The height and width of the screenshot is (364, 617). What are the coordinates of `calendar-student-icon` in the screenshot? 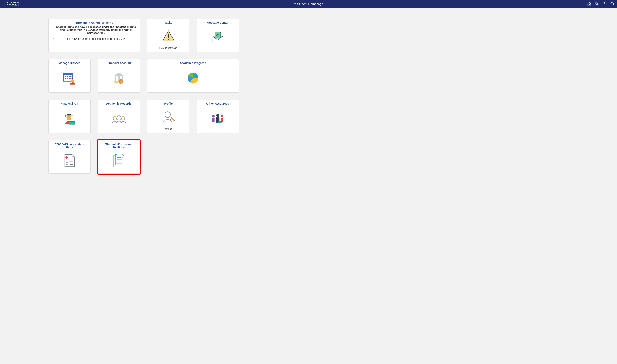 It's located at (70, 78).